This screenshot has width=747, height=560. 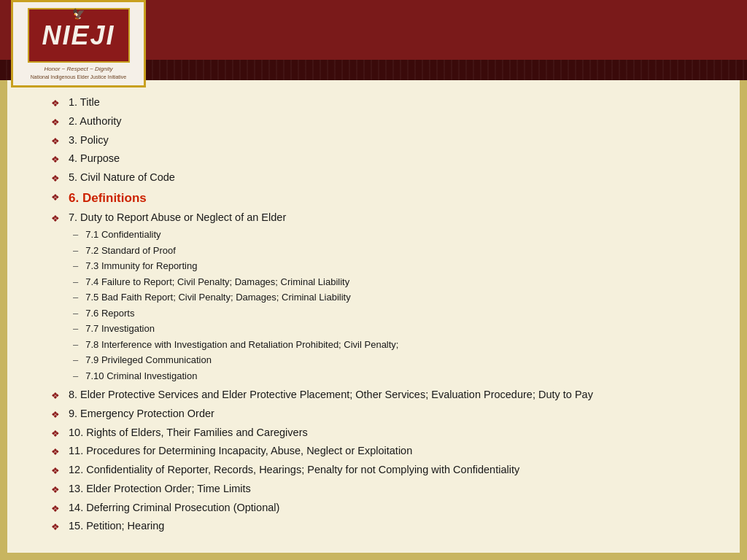 What do you see at coordinates (236, 298) in the screenshot?
I see `sub-list-item: – 7.5 Bad Faith Report; Civil Penalty; D…` at bounding box center [236, 298].